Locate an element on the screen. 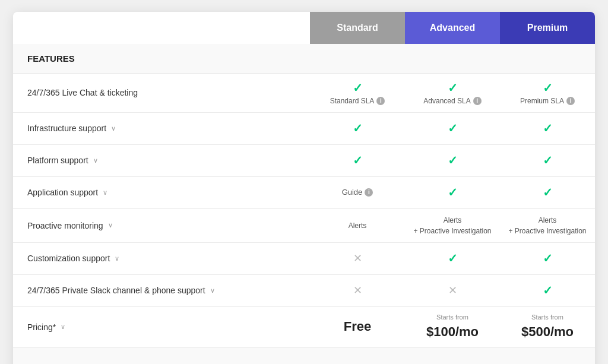  feature-name-application: Application support ∨ is located at coordinates (162, 192).